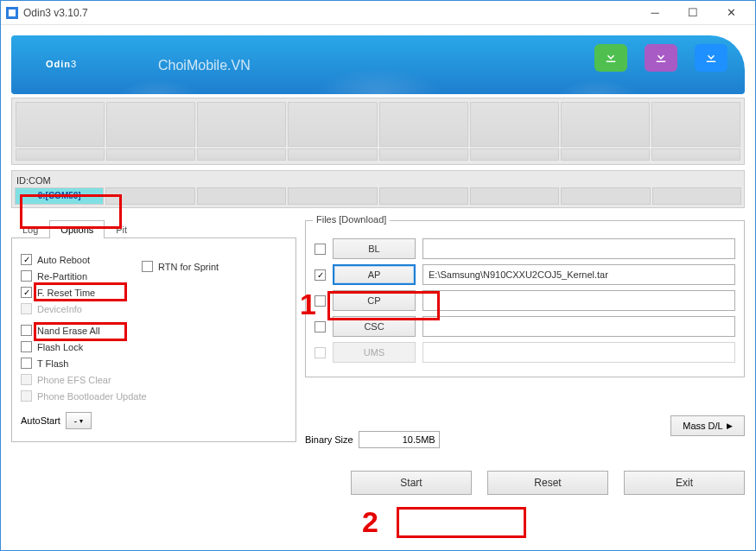  I want to click on path-ap: E:\Samsung\N910CXXU2COJ5_Kernel.tar, so click(579, 275).